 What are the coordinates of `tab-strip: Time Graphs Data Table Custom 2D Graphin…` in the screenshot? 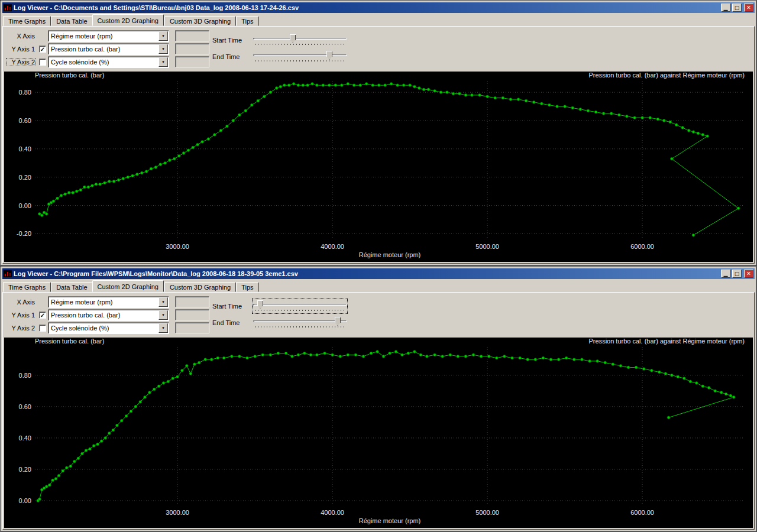 It's located at (378, 286).